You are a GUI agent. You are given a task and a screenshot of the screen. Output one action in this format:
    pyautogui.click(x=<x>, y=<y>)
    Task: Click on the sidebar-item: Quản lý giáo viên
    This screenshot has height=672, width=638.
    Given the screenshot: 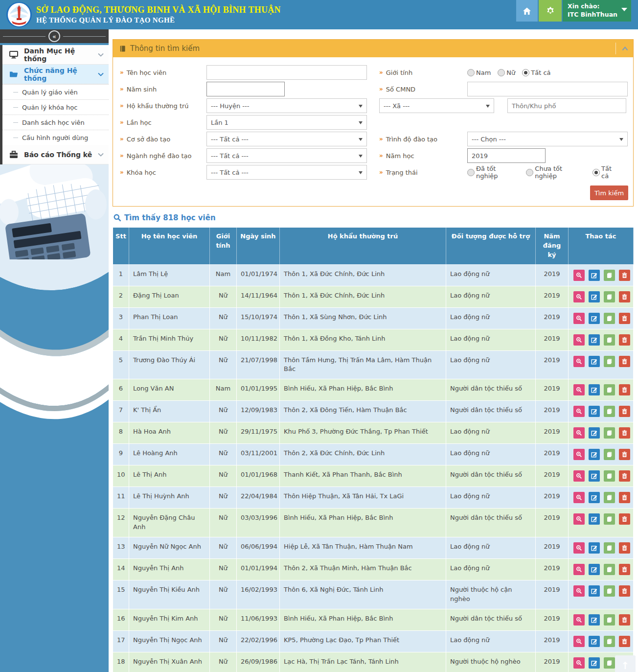 What is the action you would take?
    pyautogui.click(x=56, y=92)
    